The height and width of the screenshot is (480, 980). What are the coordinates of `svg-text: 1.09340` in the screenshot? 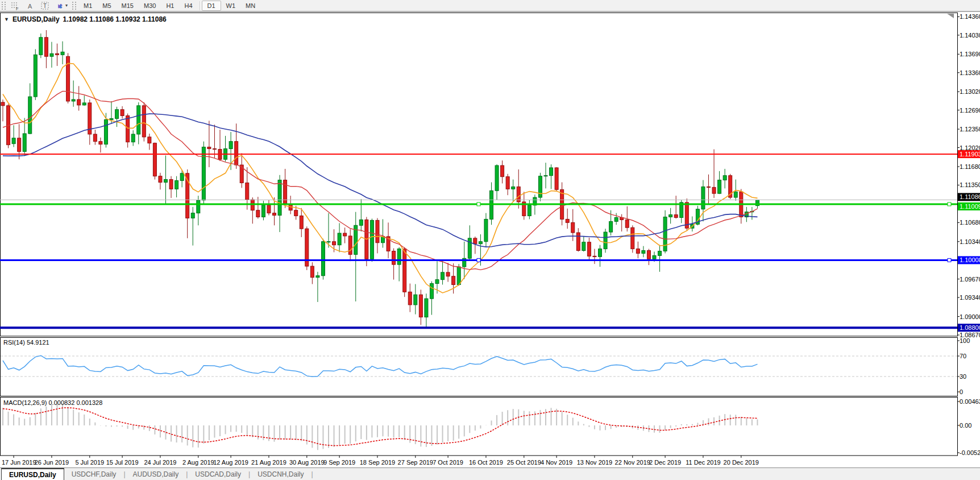 It's located at (970, 297).